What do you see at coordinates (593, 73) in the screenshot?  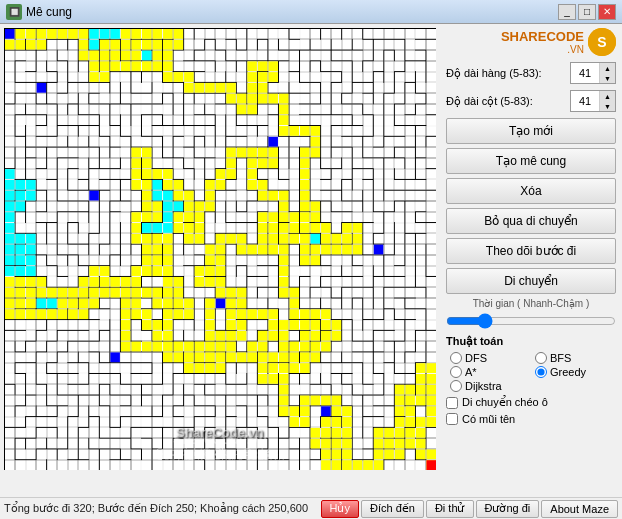 I see `row-spinner: ▲ ▼` at bounding box center [593, 73].